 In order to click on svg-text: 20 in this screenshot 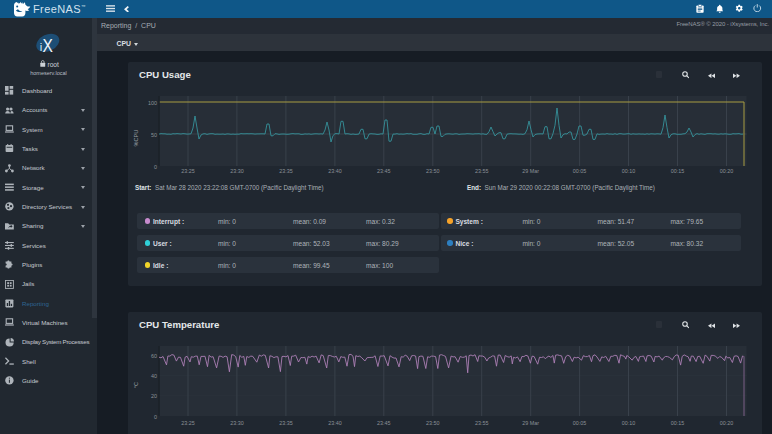, I will do `click(154, 396)`.